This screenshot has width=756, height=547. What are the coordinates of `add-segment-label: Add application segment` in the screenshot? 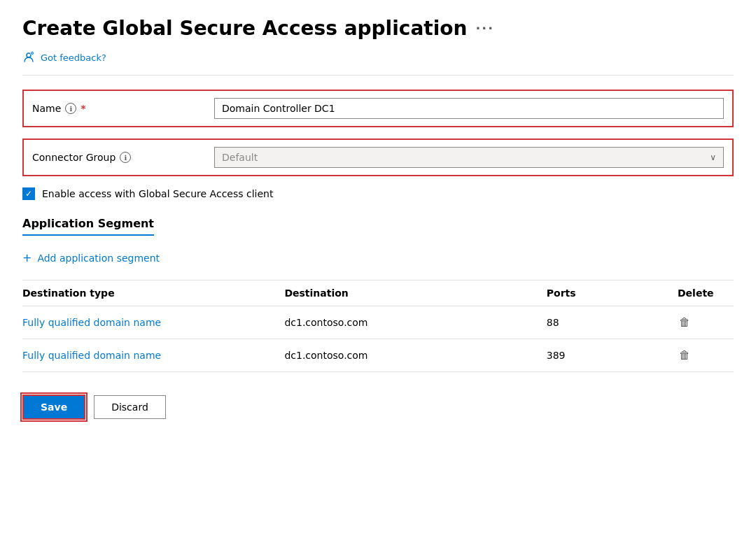 It's located at (98, 258).